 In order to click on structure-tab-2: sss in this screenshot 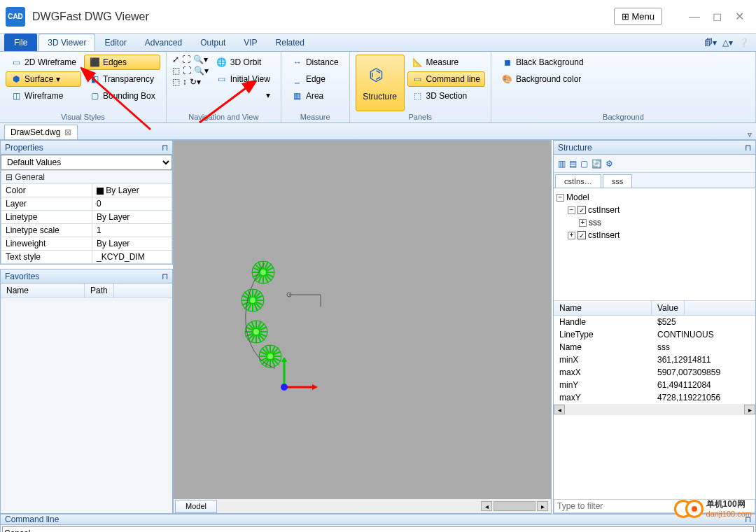, I will do `click(617, 181)`.